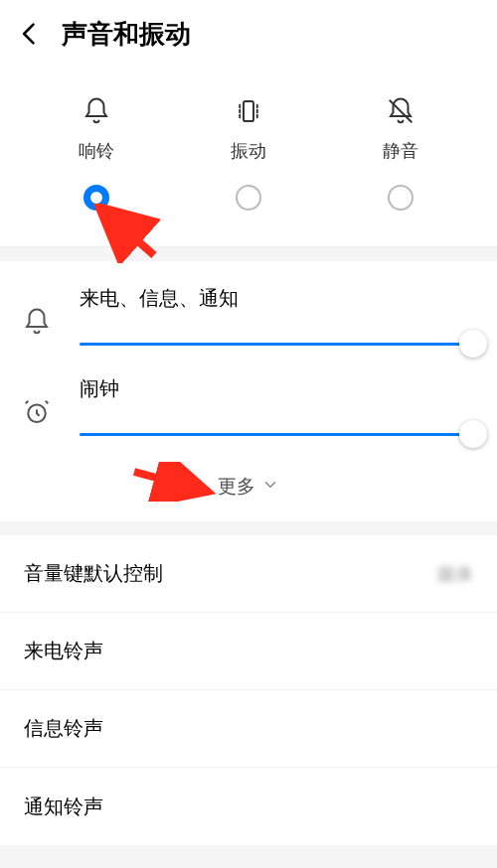 The width and height of the screenshot is (497, 868). I want to click on back-icon, so click(30, 34).